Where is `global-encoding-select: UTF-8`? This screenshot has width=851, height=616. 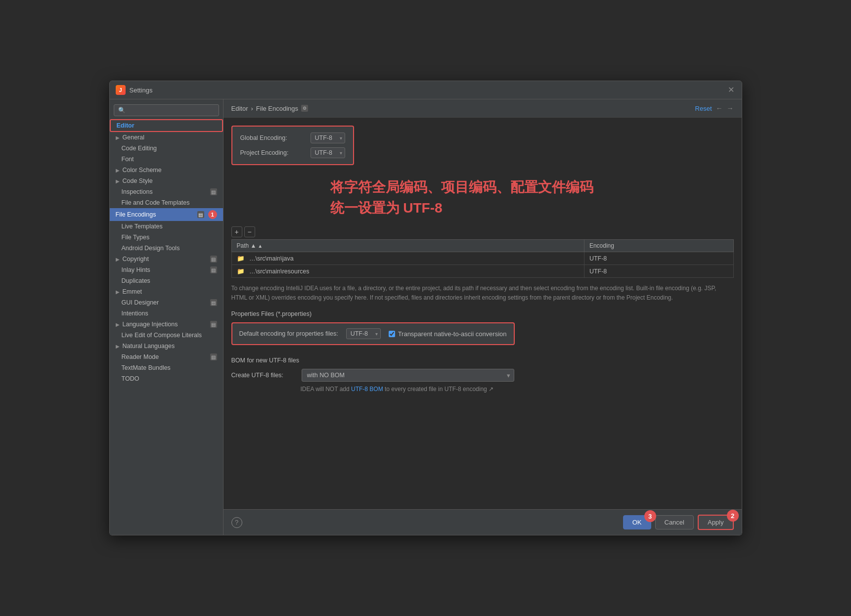
global-encoding-select: UTF-8 is located at coordinates (328, 138).